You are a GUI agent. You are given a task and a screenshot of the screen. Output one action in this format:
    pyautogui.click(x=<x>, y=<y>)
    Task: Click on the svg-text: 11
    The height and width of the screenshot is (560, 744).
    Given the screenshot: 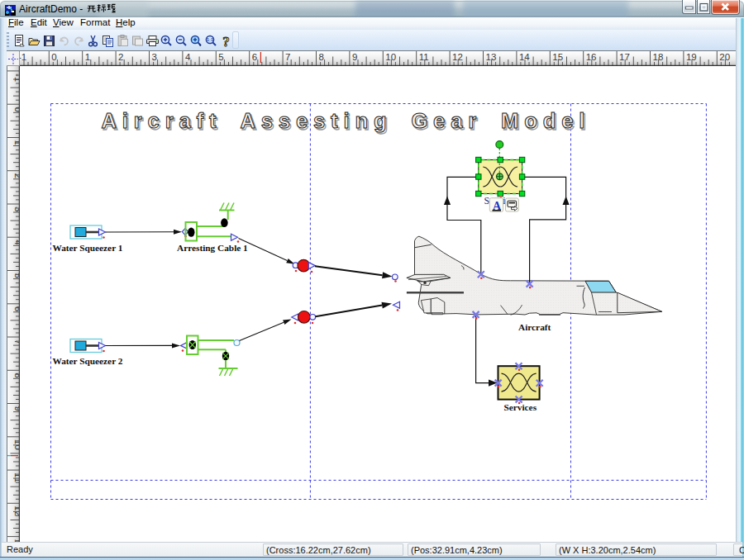 What is the action you would take?
    pyautogui.click(x=424, y=57)
    